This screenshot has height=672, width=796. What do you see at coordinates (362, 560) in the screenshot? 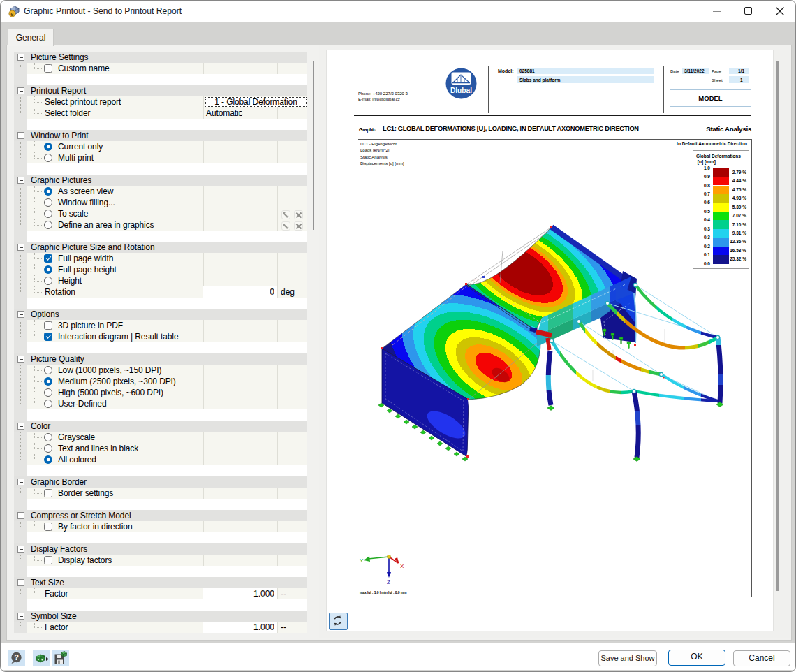
I see `svg-text: Y` at bounding box center [362, 560].